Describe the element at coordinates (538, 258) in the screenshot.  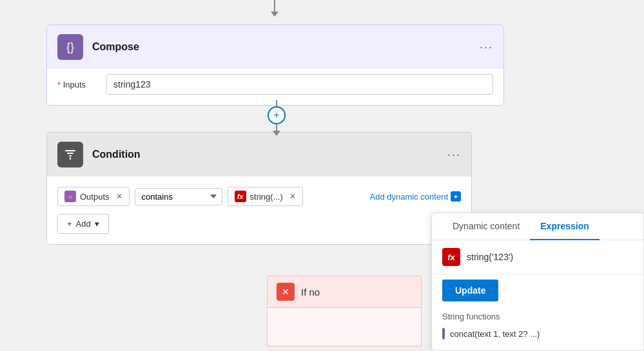
I see `expression-row: fx` at that location.